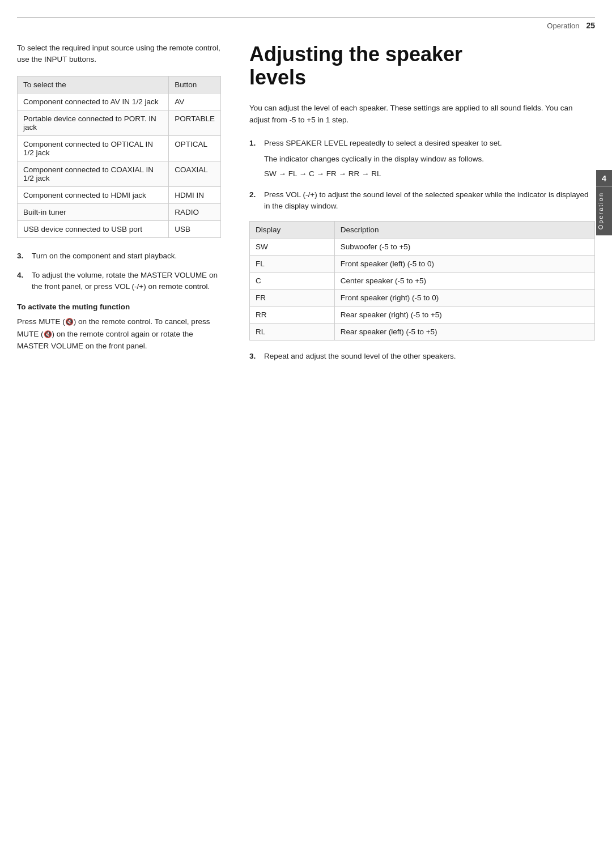 This screenshot has height=868, width=612. I want to click on source-description: Component connected to HDMI jack, so click(93, 195).